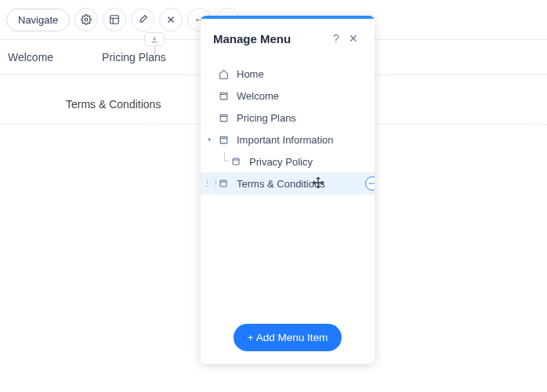  Describe the element at coordinates (285, 140) in the screenshot. I see `menu-item-label: Important Information` at that location.